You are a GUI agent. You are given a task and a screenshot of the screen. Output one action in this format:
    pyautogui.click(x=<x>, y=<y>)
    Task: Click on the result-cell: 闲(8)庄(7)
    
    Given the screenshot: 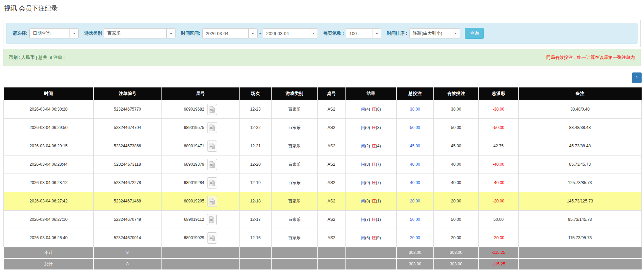 What is the action you would take?
    pyautogui.click(x=371, y=164)
    